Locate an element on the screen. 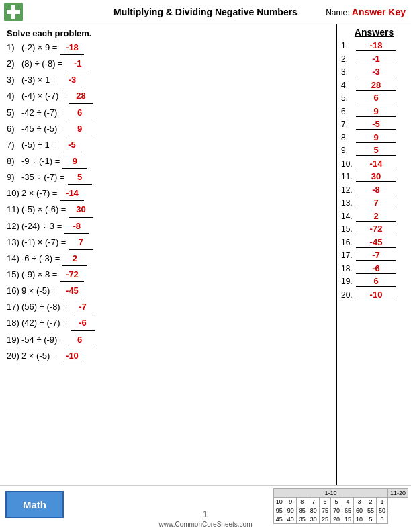 This screenshot has height=532, width=411. answer-row: 15. -72 is located at coordinates (374, 229).